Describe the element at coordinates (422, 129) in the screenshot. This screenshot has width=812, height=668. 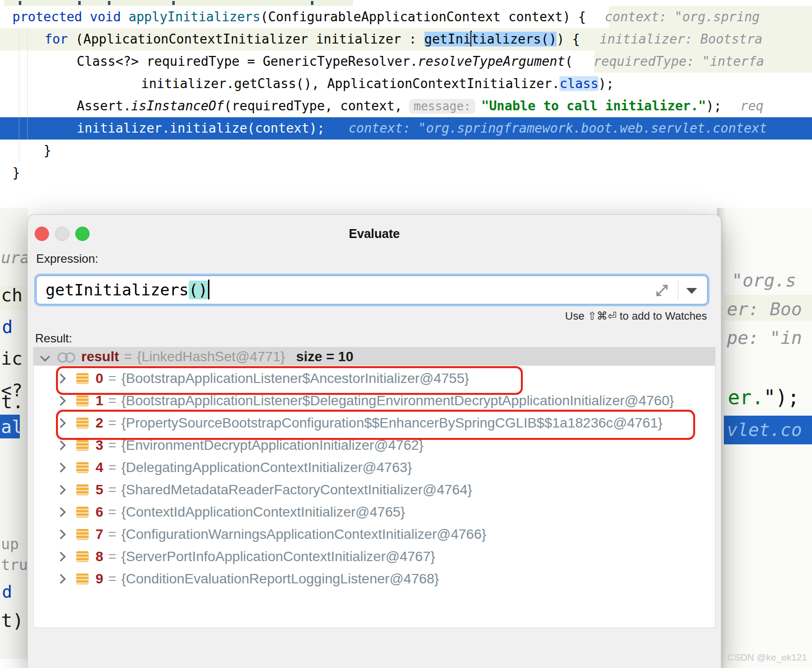
I see `code-line-initialize: initializer.initialize(context);context:…` at that location.